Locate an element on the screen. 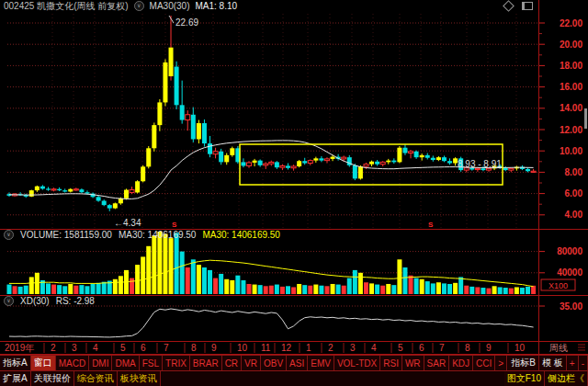 The height and width of the screenshot is (386, 588). diamond-icon is located at coordinates (509, 6).